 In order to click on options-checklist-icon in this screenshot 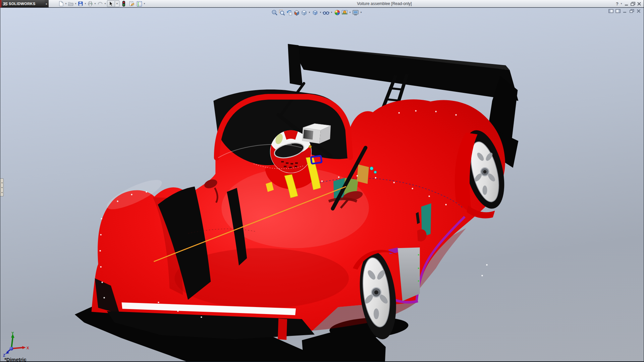, I will do `click(140, 4)`.